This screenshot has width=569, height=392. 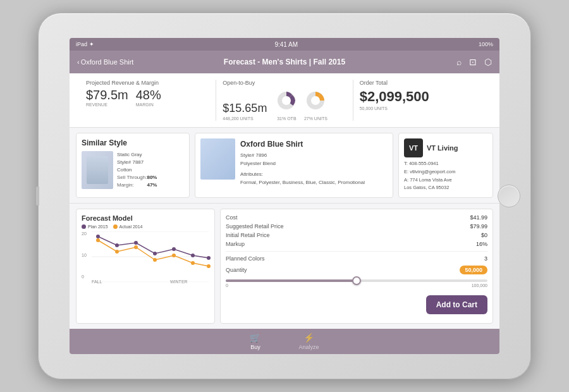 I want to click on search-icon: ⌕, so click(x=459, y=62).